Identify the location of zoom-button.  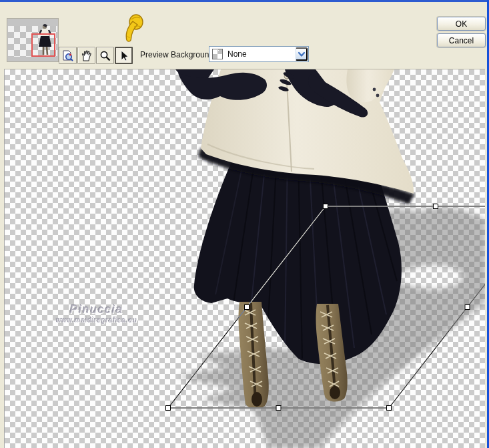
(105, 55).